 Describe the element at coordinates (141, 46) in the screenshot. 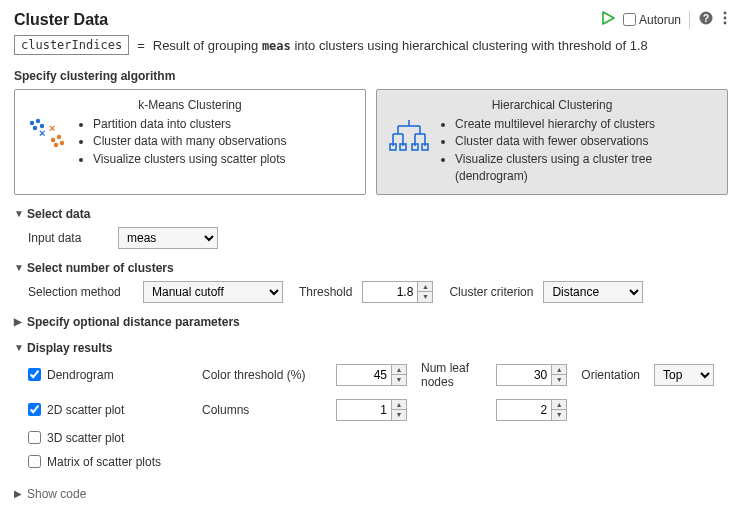

I see `equals-sign: =` at that location.